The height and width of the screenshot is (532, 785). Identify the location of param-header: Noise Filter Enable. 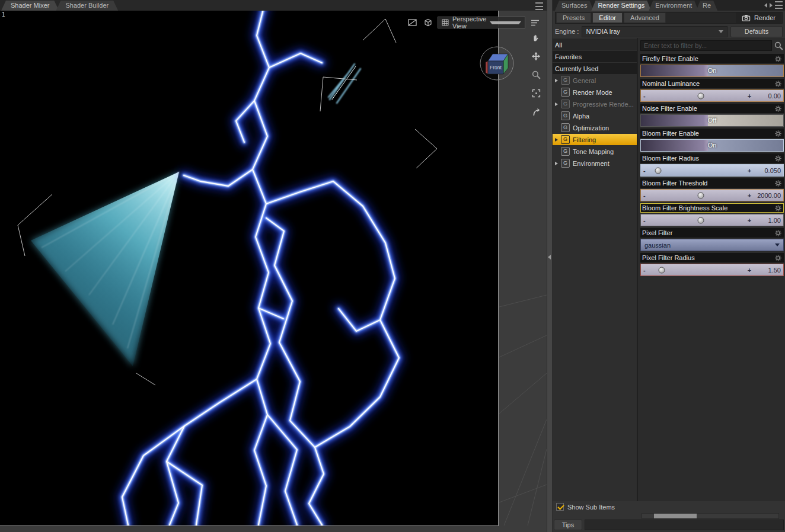
(712, 108).